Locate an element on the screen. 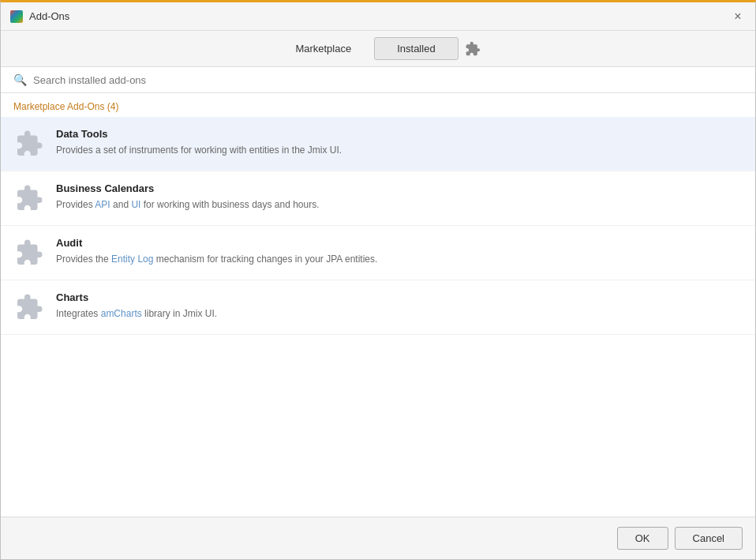  addon-item-audit: Audit Provides the Entity Log mechanism … is located at coordinates (378, 253).